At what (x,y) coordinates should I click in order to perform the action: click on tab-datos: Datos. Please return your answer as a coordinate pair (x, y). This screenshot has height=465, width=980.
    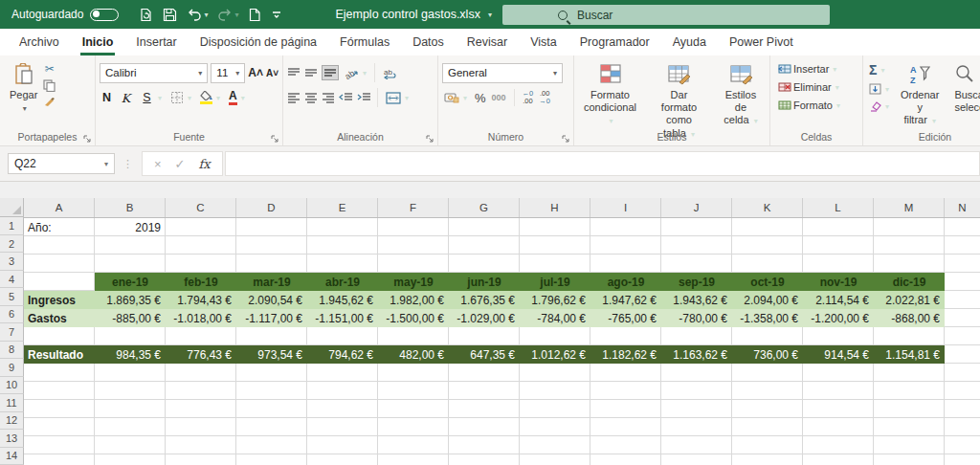
    Looking at the image, I should click on (429, 42).